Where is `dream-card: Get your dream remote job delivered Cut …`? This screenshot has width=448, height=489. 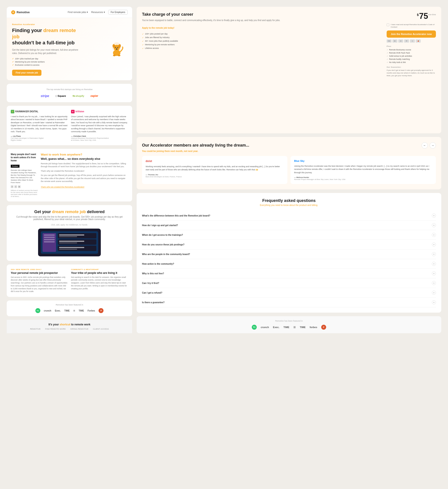 dream-card: Get your dream remote job delivered Cut … is located at coordinates (69, 233).